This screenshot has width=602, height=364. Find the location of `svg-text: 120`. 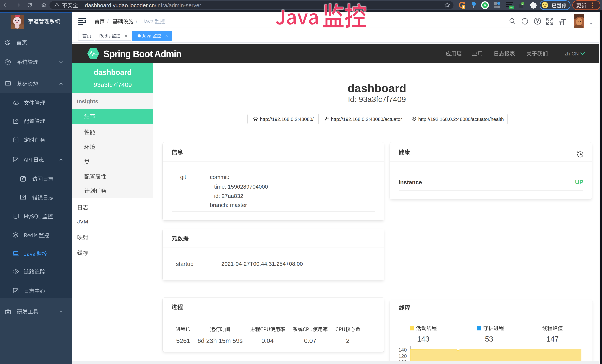

svg-text: 120 is located at coordinates (403, 356).